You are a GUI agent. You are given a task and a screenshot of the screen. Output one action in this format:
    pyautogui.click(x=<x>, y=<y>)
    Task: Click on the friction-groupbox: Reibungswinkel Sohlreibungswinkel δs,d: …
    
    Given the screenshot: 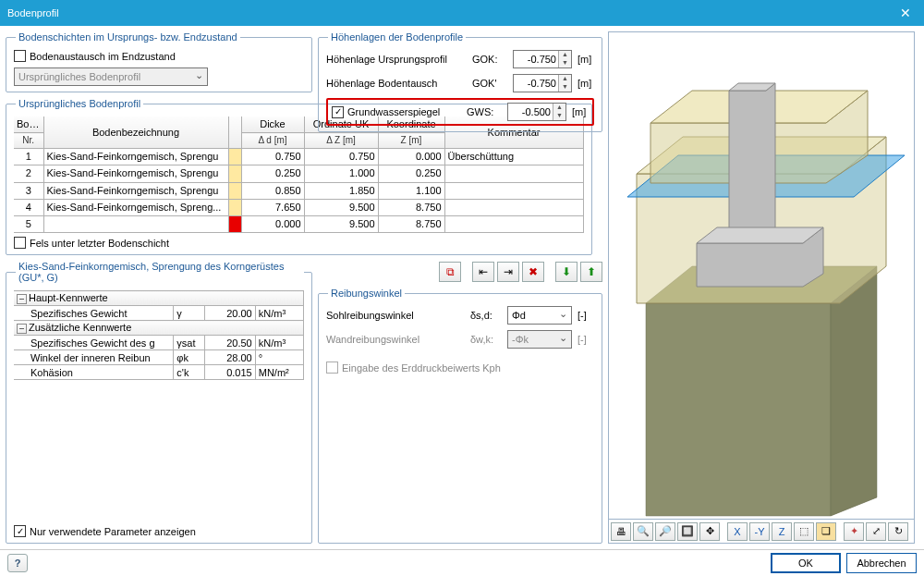 What is the action you would take?
    pyautogui.click(x=460, y=416)
    